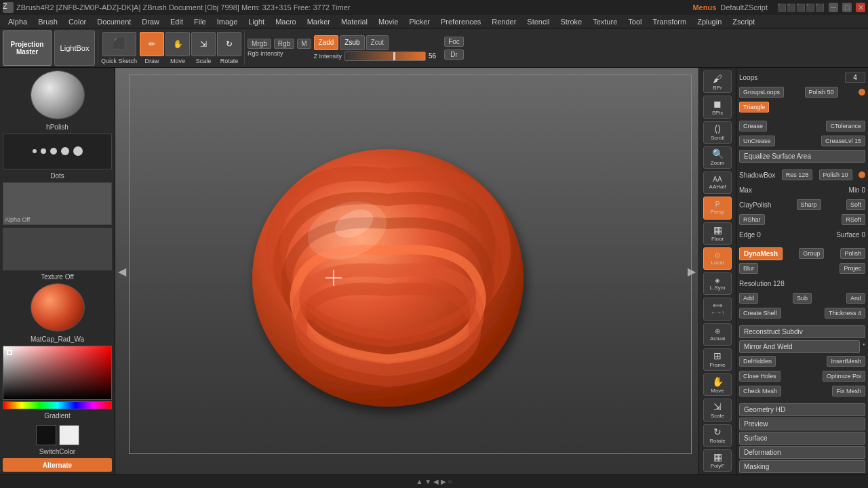 This screenshot has width=868, height=488. I want to click on menubar-item-alpha: Alpha, so click(18, 22).